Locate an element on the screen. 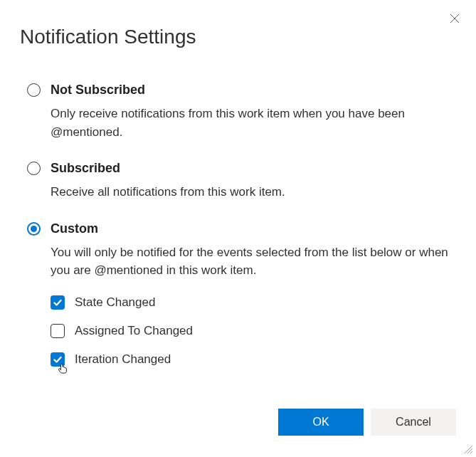  resize-grip-icon is located at coordinates (468, 449).